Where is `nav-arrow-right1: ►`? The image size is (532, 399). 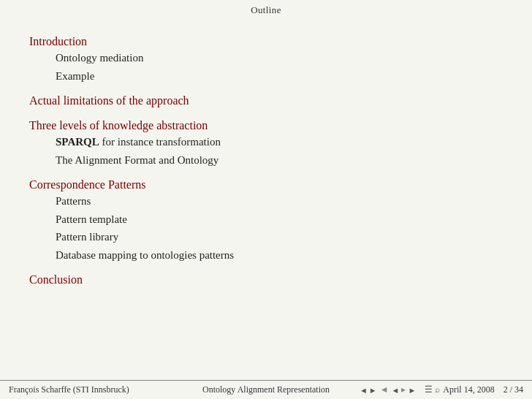 nav-arrow-right1: ► is located at coordinates (373, 390).